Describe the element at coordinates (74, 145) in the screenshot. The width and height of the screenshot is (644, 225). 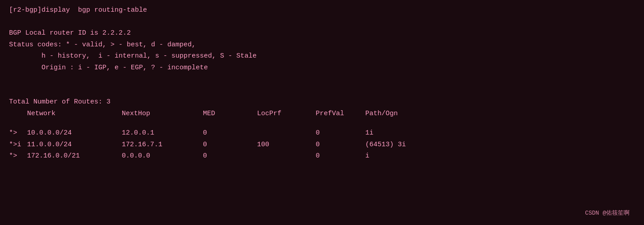
I see `route-network: 11.0.0.0/24` at that location.